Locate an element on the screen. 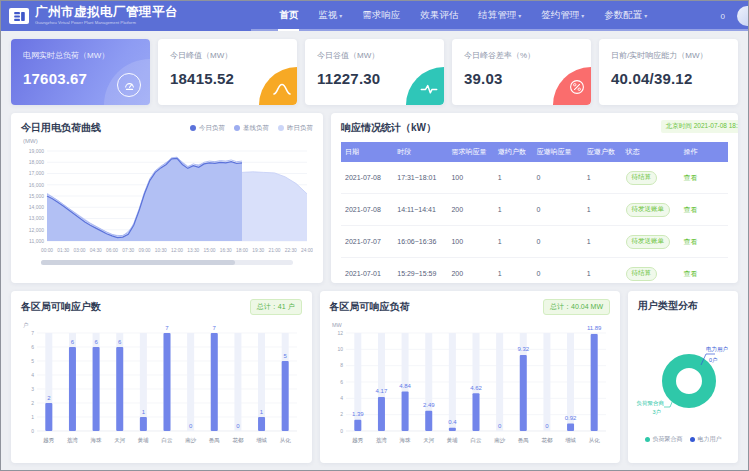 The width and height of the screenshot is (749, 471). user-avatar is located at coordinates (743, 16).